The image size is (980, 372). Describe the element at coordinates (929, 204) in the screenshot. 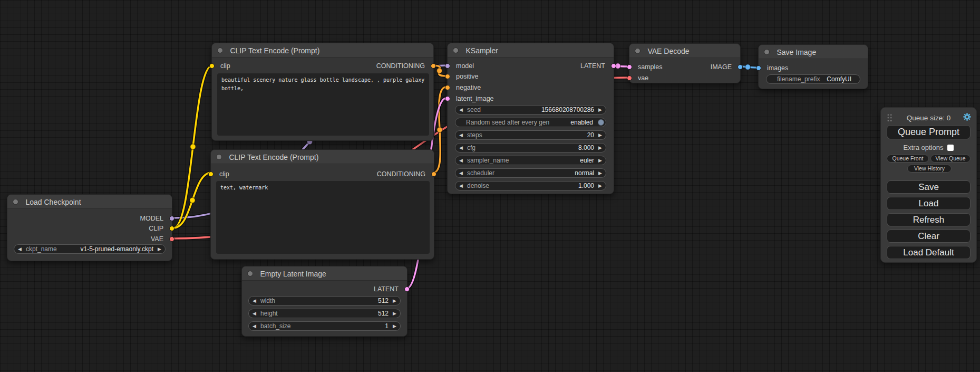

I see `load-button: Load` at that location.